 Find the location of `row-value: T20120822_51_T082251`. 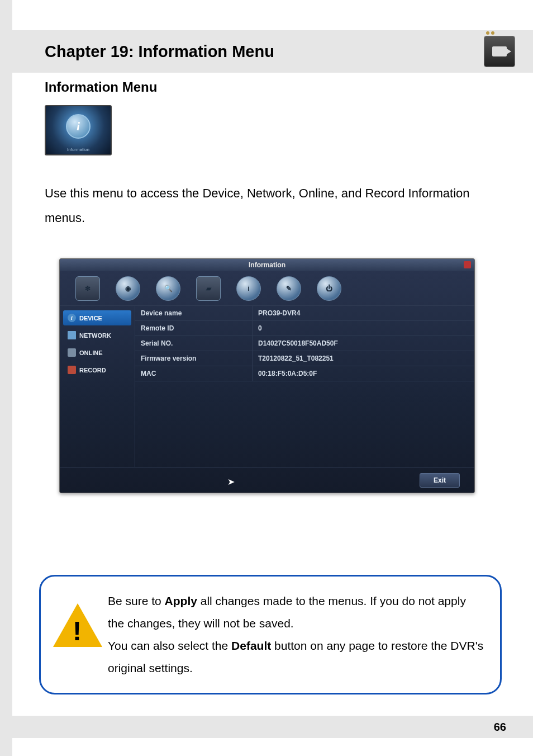

row-value: T20120822_51_T082251 is located at coordinates (363, 358).